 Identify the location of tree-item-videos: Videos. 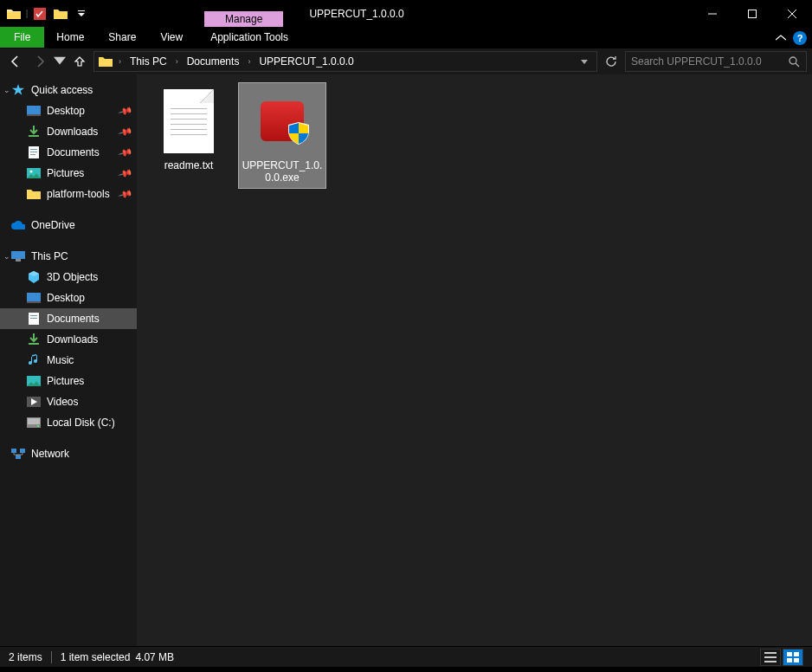
(68, 402).